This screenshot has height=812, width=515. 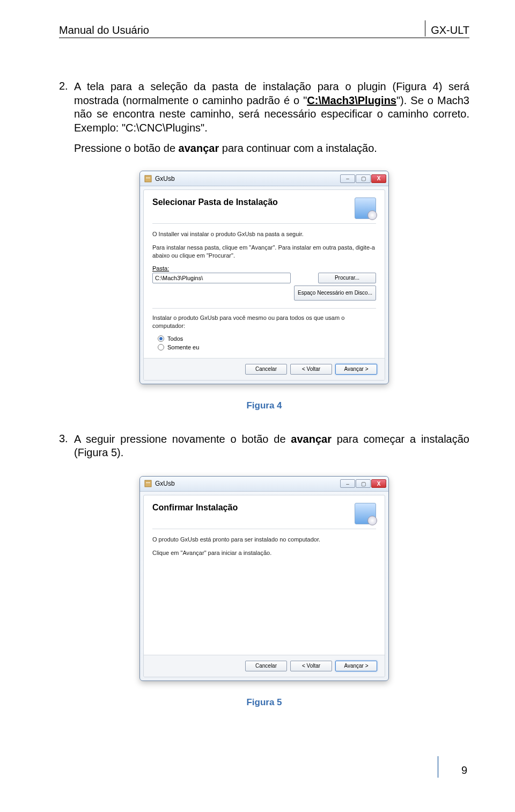 I want to click on dialog-heading: Selecionar Pasta de Instalação, so click(x=215, y=202).